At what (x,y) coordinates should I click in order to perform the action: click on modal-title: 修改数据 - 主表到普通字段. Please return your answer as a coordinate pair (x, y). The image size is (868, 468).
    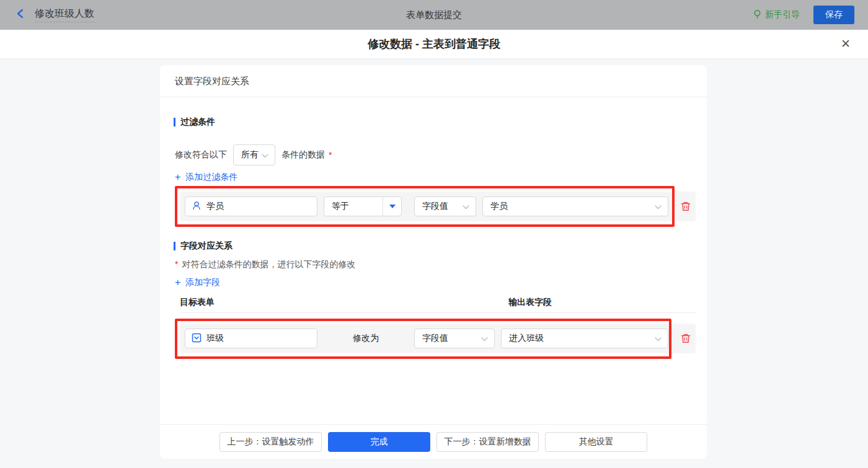
    Looking at the image, I should click on (434, 44).